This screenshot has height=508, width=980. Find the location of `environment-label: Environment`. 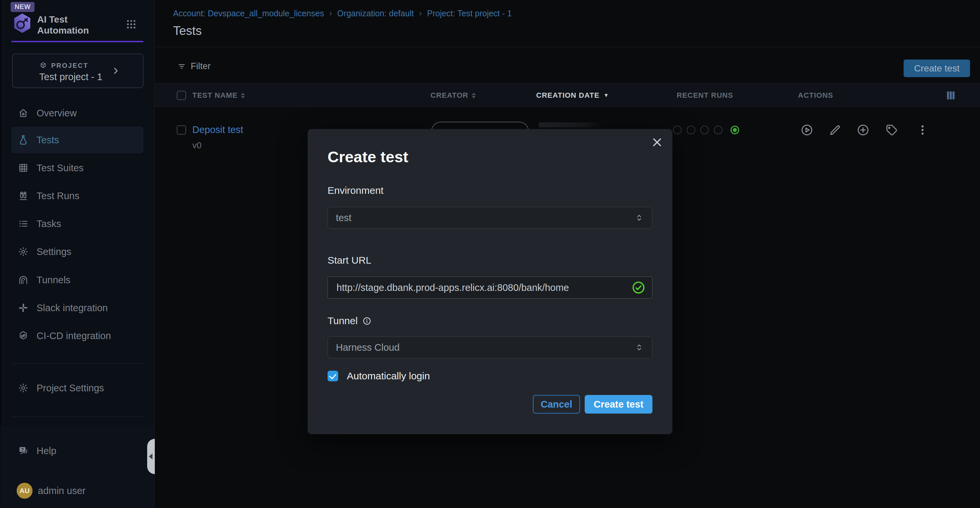

environment-label: Environment is located at coordinates (355, 190).